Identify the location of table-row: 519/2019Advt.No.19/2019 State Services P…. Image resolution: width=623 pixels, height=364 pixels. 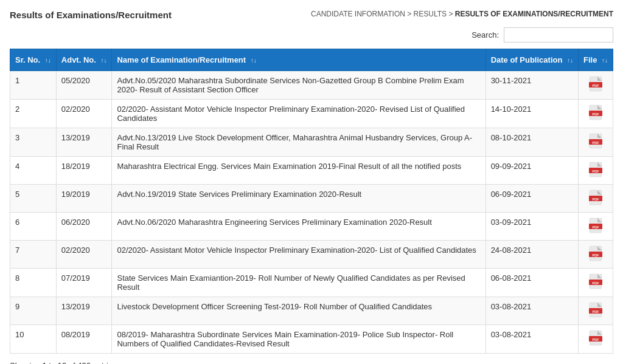
(312, 199).